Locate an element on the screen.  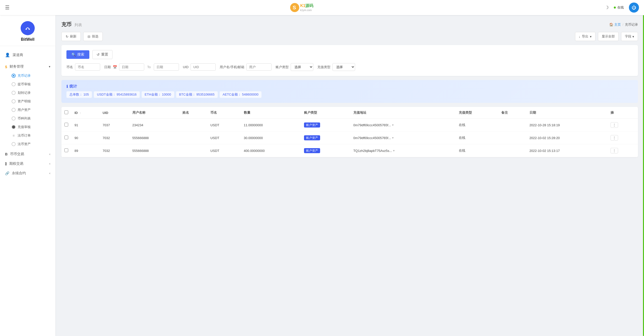
row3-cb is located at coordinates (66, 151).